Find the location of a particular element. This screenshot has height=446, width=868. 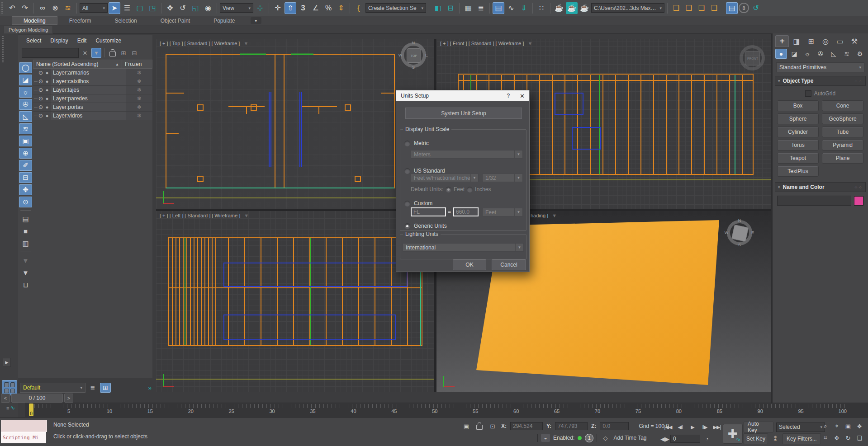

open-script-icon: ❑ is located at coordinates (689, 8).